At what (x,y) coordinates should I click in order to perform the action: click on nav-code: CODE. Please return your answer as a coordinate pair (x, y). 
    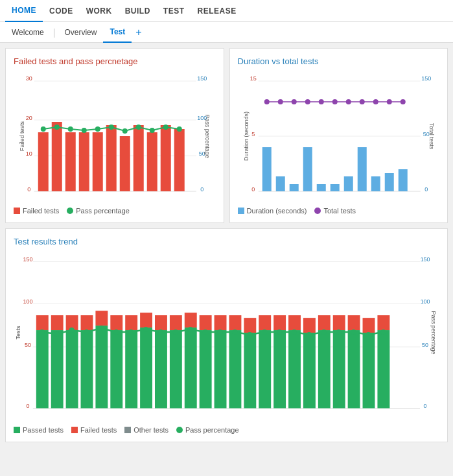
    Looking at the image, I should click on (61, 11).